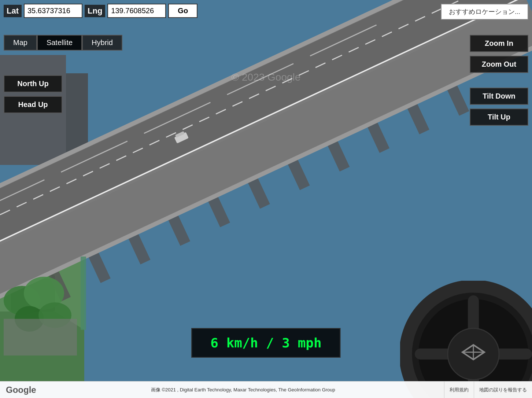  What do you see at coordinates (100, 11) in the screenshot?
I see `top-bar: Lat Lng Go` at bounding box center [100, 11].